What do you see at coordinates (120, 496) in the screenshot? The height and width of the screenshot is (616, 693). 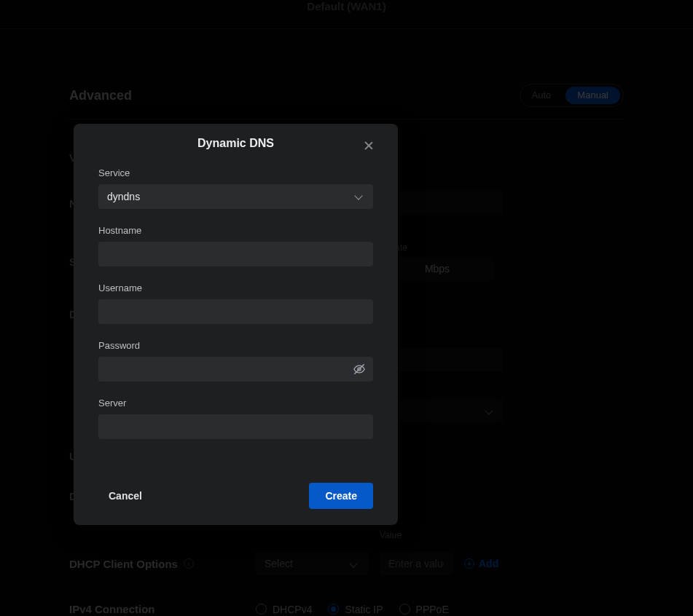 I see `cancel-button: Cancel` at bounding box center [120, 496].